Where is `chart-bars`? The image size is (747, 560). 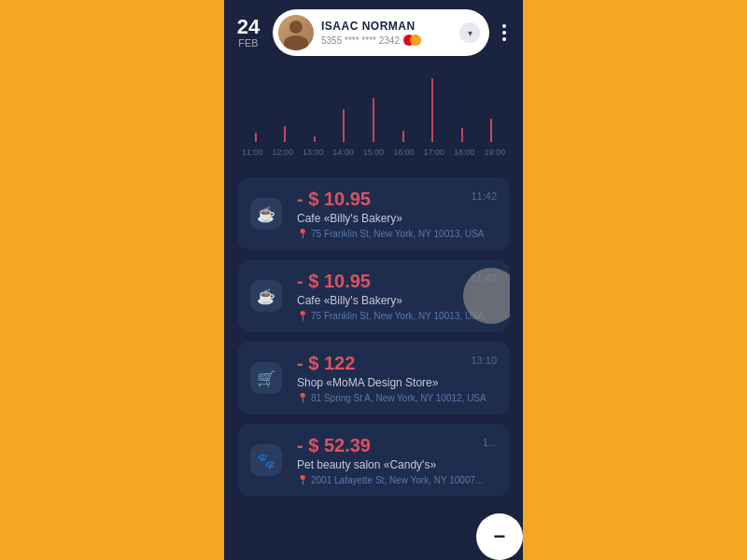
chart-bars is located at coordinates (374, 108).